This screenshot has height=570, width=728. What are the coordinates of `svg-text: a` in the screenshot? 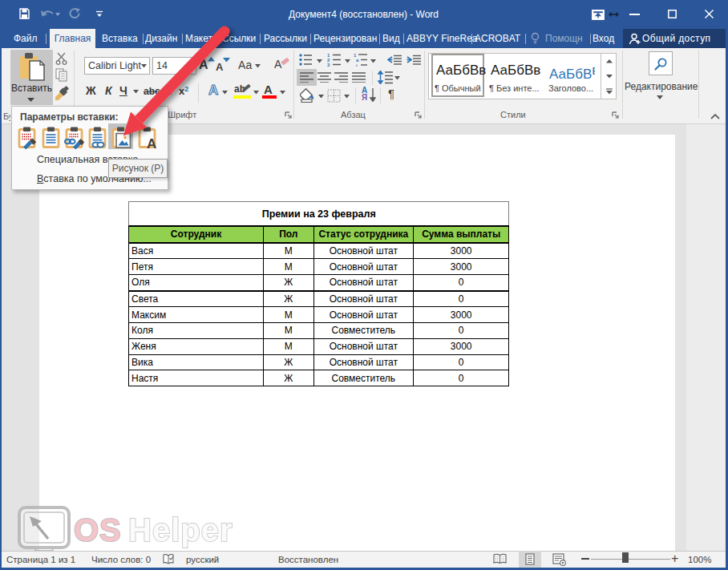 It's located at (358, 60).